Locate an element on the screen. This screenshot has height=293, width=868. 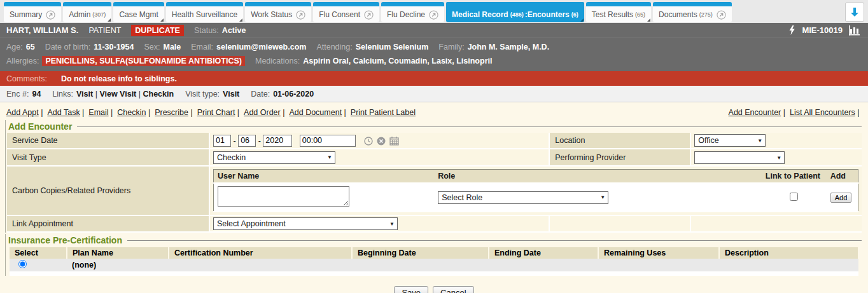
email-label: Email: is located at coordinates (202, 47).